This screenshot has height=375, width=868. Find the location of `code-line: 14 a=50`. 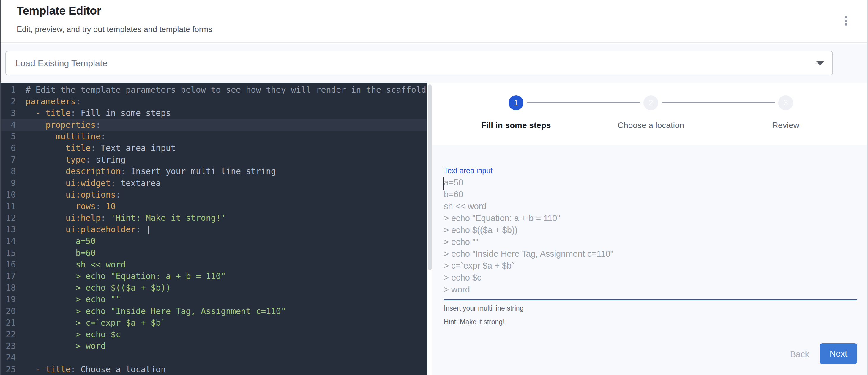

code-line: 14 a=50 is located at coordinates (214, 241).